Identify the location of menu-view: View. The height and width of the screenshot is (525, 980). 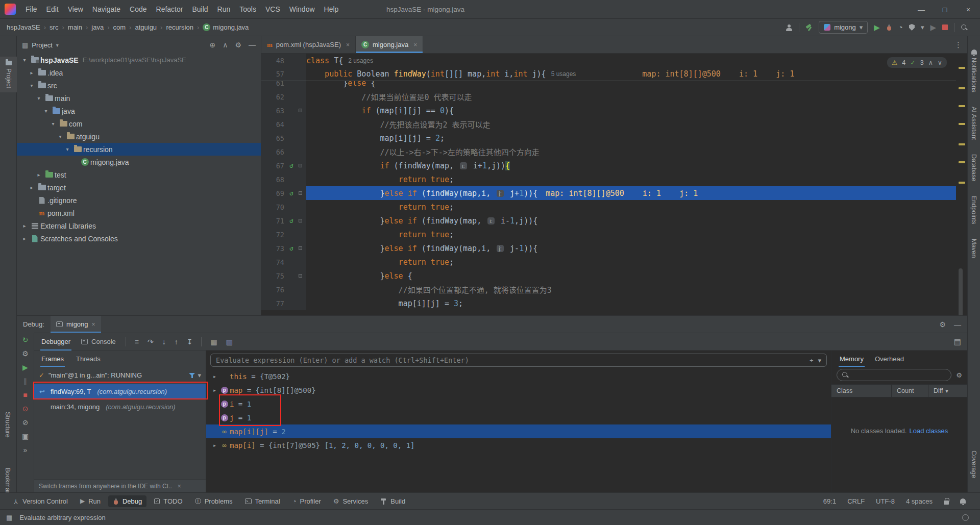
(76, 9).